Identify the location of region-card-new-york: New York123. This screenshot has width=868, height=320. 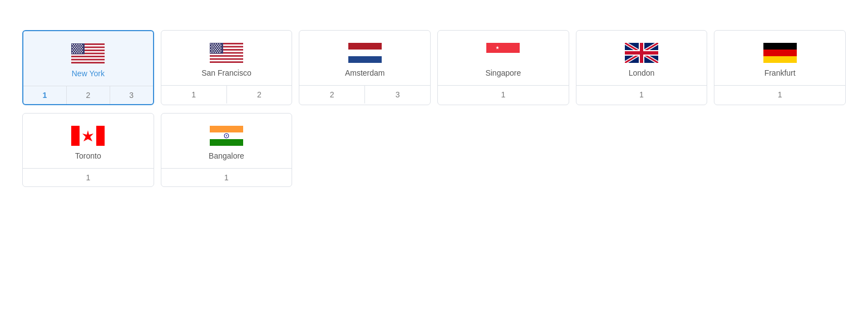
(88, 68).